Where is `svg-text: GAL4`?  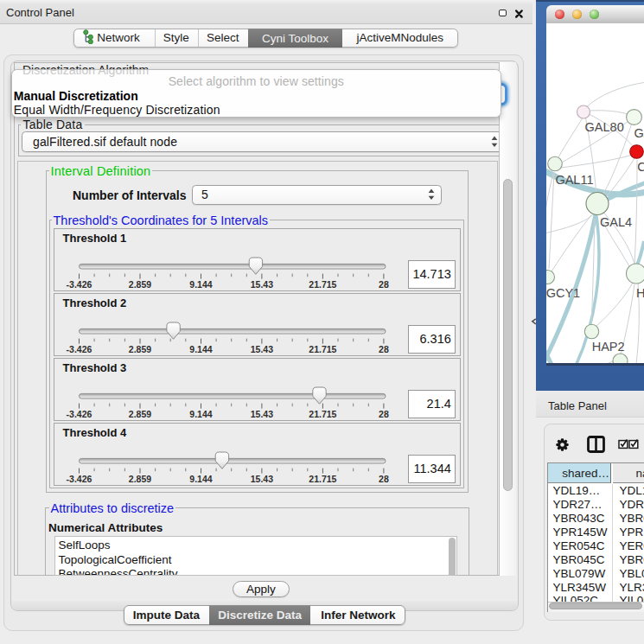
svg-text: GAL4 is located at coordinates (615, 222).